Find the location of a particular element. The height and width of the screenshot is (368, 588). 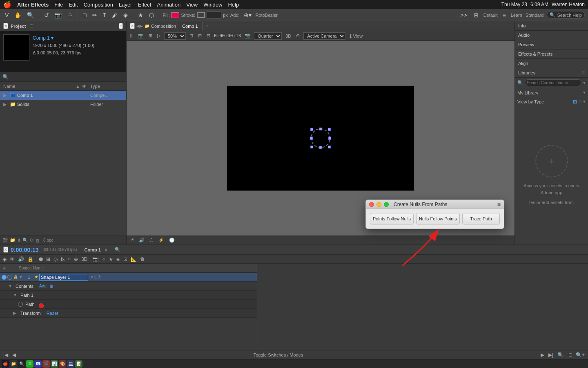

tl-camera-btn: 📷 is located at coordinates (96, 259).